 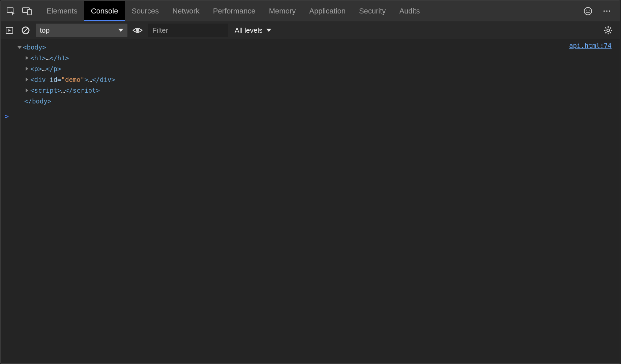 I want to click on tab-label: Application, so click(x=327, y=11).